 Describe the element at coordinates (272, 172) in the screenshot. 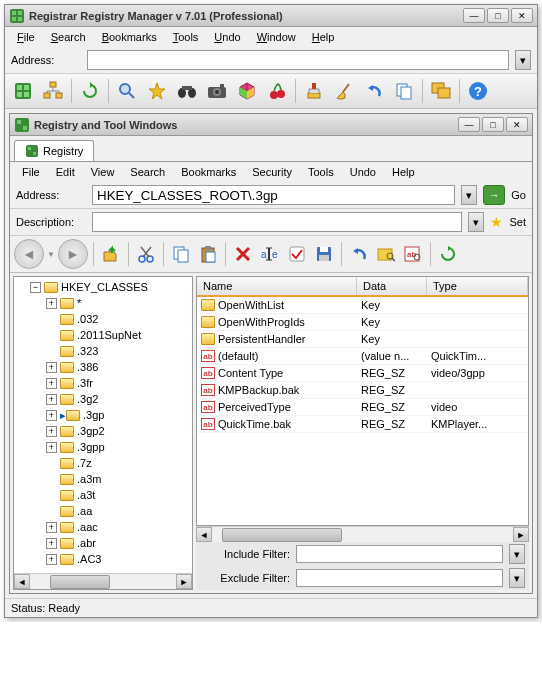

I see `inner-menu-security: Security` at that location.